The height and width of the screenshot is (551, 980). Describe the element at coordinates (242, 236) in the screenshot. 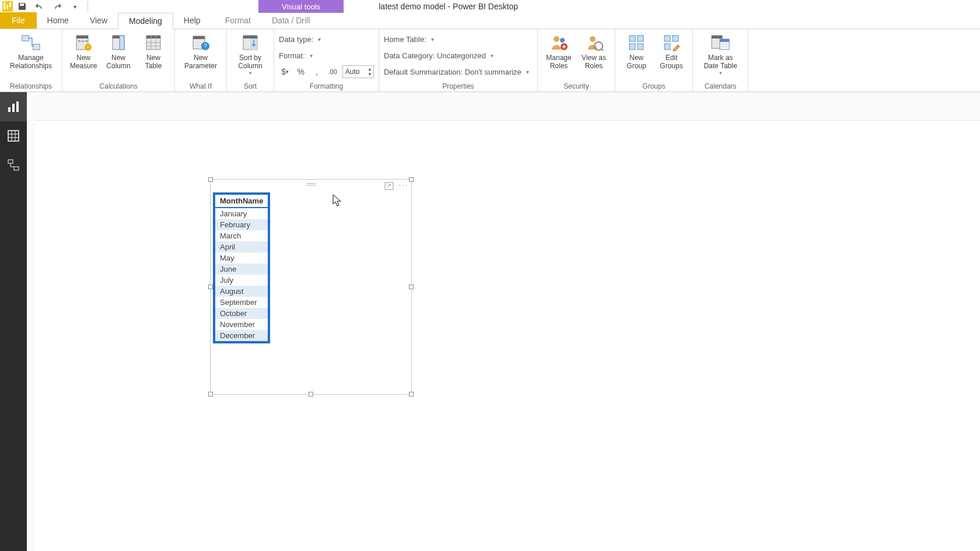

I see `table-row: March` at that location.